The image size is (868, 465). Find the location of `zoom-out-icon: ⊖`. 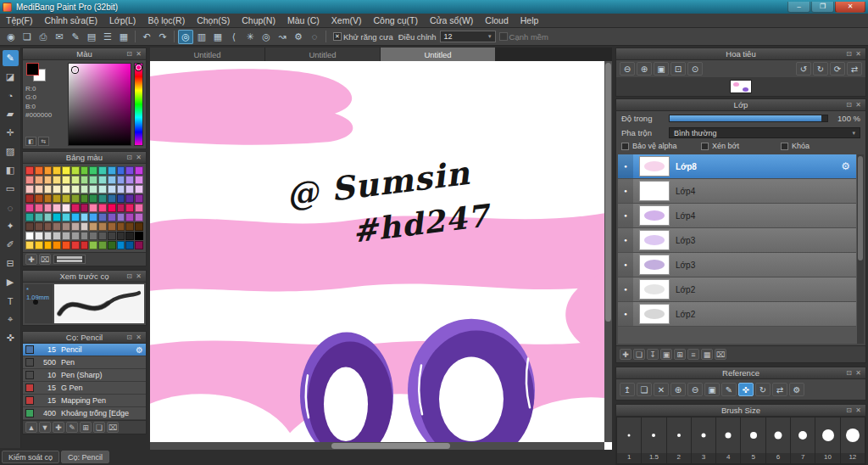

zoom-out-icon: ⊖ is located at coordinates (695, 389).